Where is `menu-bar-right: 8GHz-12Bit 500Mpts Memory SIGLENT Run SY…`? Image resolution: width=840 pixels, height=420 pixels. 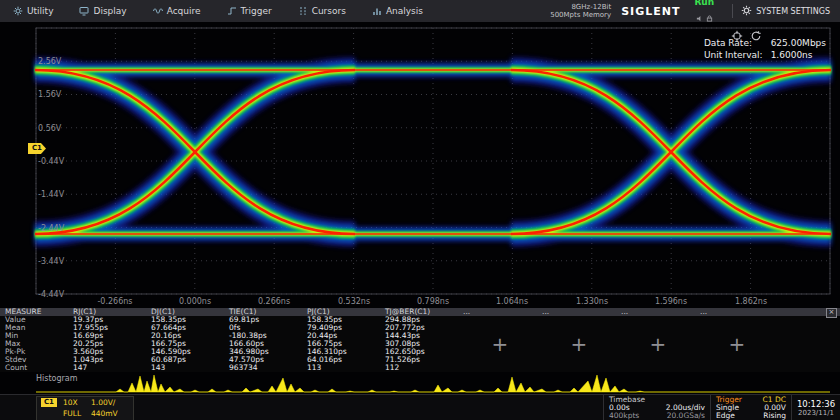 menu-bar-right: 8GHz-12Bit 500Mpts Memory SIGLENT Run SY… is located at coordinates (695, 11).